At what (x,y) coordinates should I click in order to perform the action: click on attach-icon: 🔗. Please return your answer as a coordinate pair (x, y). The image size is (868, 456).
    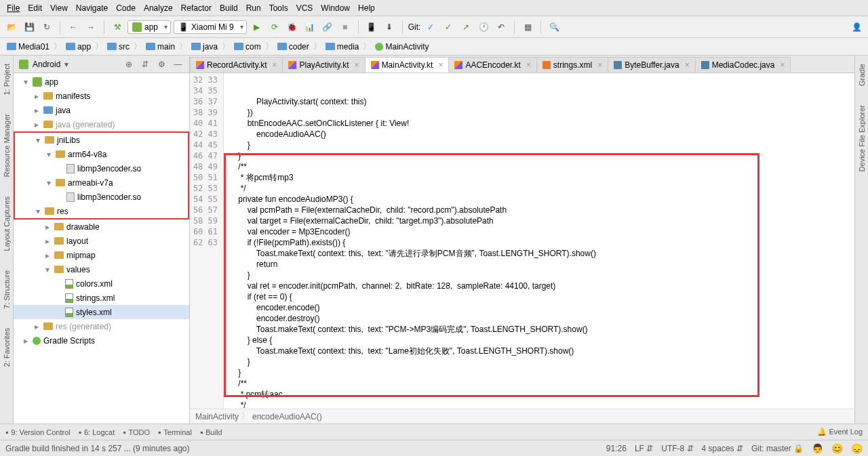
    Looking at the image, I should click on (328, 27).